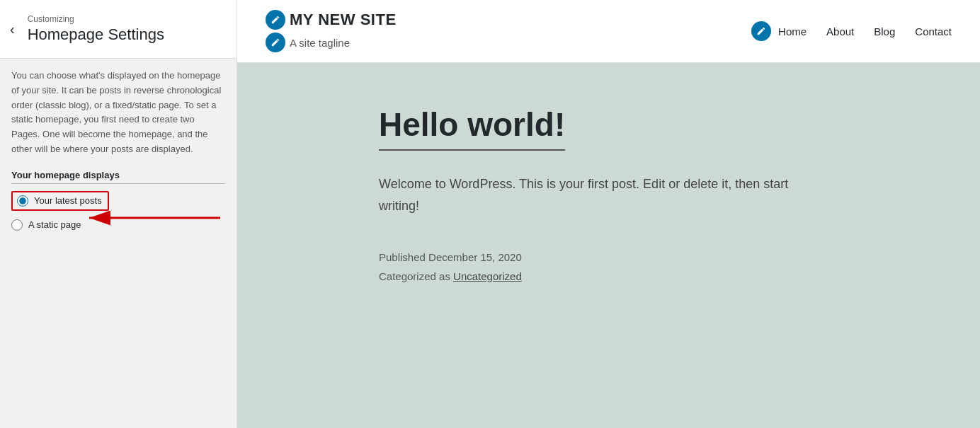 This screenshot has width=980, height=428. I want to click on radio-latest-label: Your latest posts, so click(68, 201).